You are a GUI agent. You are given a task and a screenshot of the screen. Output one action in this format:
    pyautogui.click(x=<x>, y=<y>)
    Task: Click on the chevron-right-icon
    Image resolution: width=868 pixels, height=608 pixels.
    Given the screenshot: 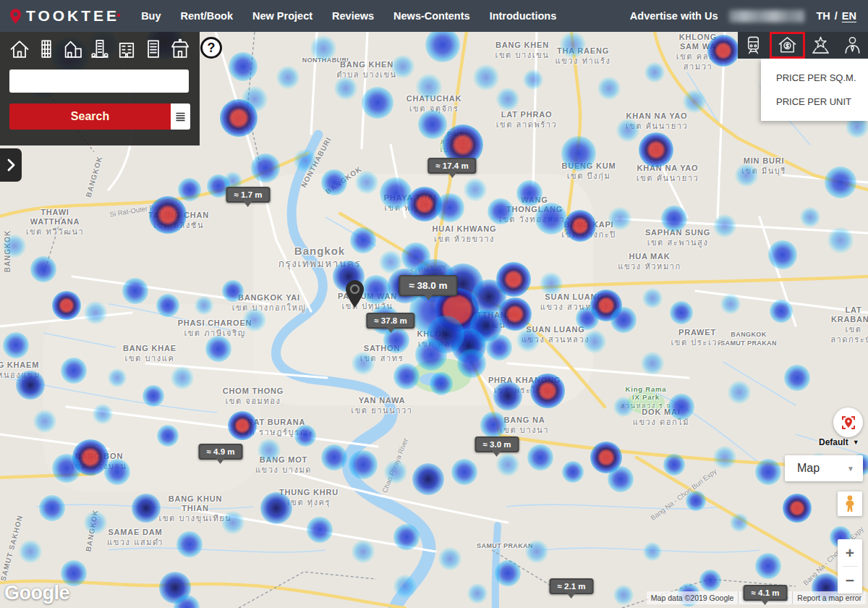 What is the action you would take?
    pyautogui.click(x=12, y=165)
    